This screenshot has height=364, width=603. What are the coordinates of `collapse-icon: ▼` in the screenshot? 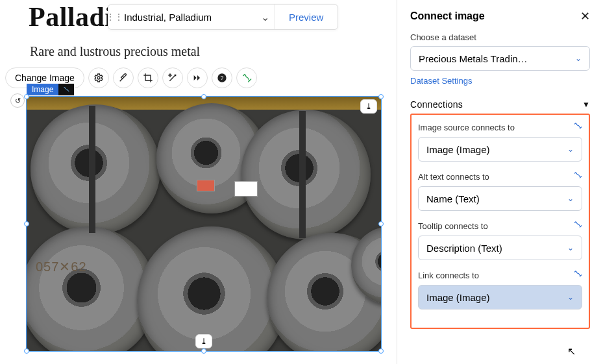 It's located at (586, 104).